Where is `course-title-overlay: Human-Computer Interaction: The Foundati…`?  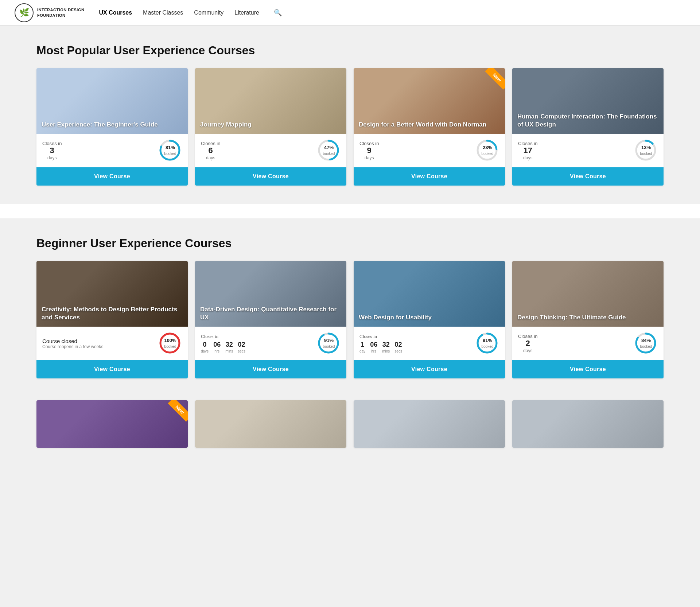 course-title-overlay: Human-Computer Interaction: The Foundati… is located at coordinates (588, 121).